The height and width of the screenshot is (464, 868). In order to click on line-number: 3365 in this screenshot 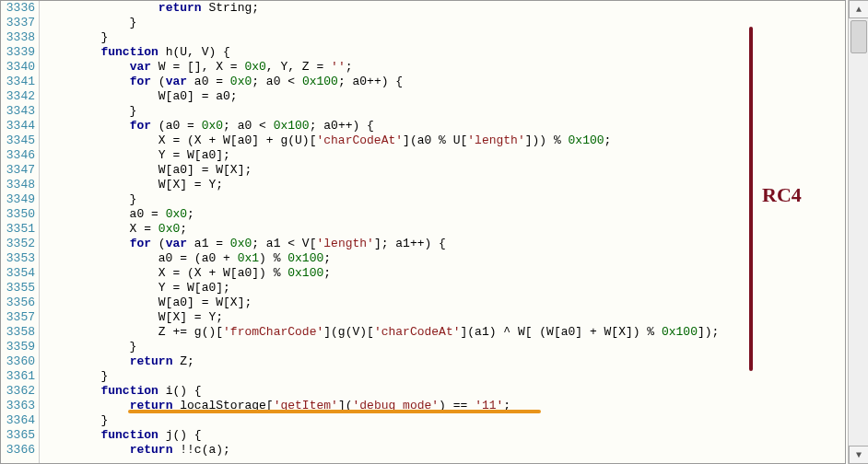, I will do `click(18, 435)`.